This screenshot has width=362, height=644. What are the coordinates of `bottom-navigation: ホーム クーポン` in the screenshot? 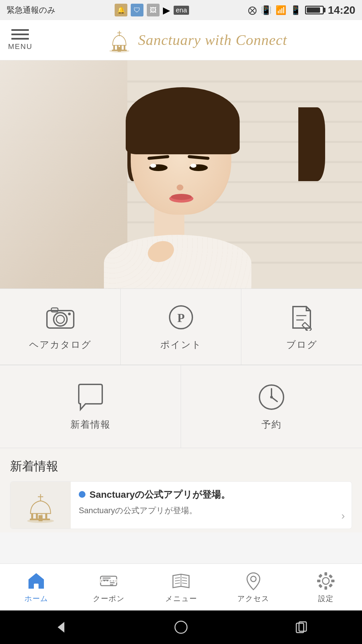 It's located at (181, 587).